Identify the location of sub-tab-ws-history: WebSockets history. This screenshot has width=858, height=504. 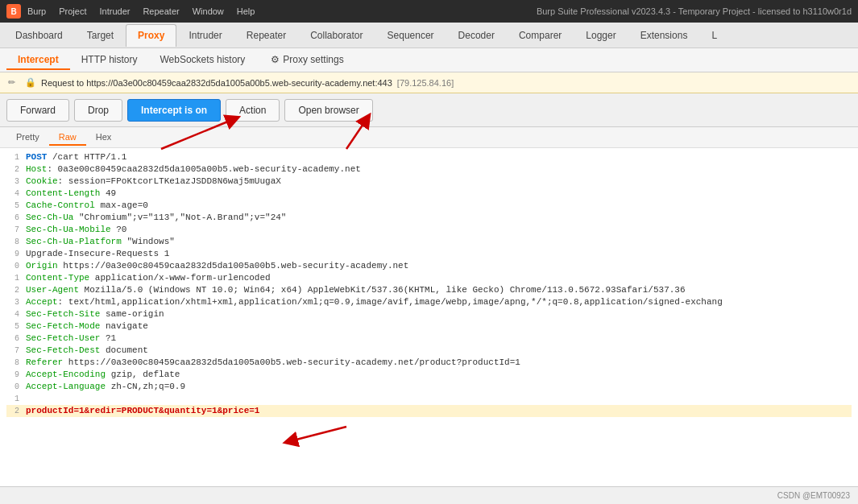
(202, 60).